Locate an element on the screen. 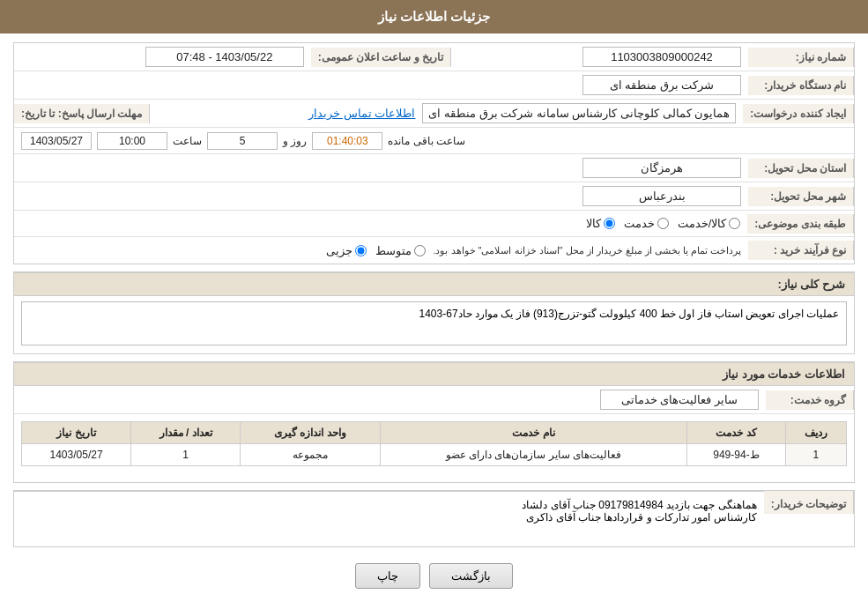 This screenshot has height=609, width=868. tabaqeh-kala: کالا is located at coordinates (601, 224).